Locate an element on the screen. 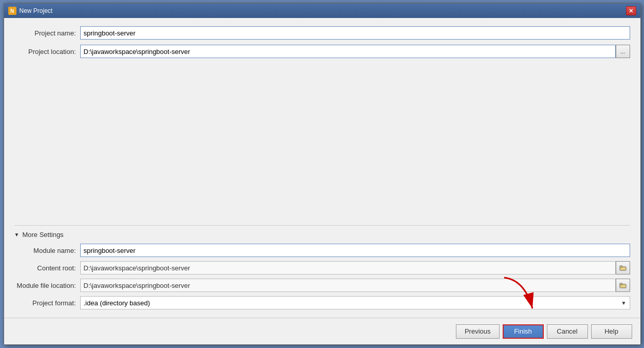 Image resolution: width=644 pixels, height=348 pixels. module-name-label: Module name: is located at coordinates (45, 251).